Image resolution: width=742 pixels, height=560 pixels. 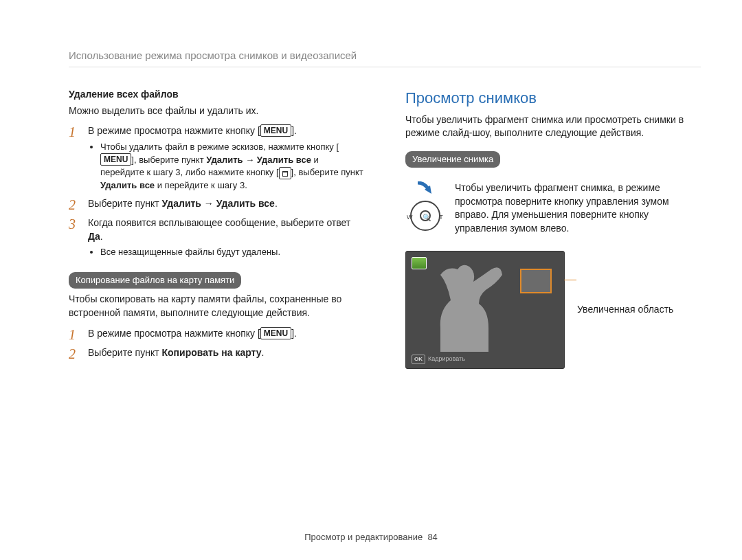 What do you see at coordinates (570, 280) in the screenshot?
I see `leader-line` at bounding box center [570, 280].